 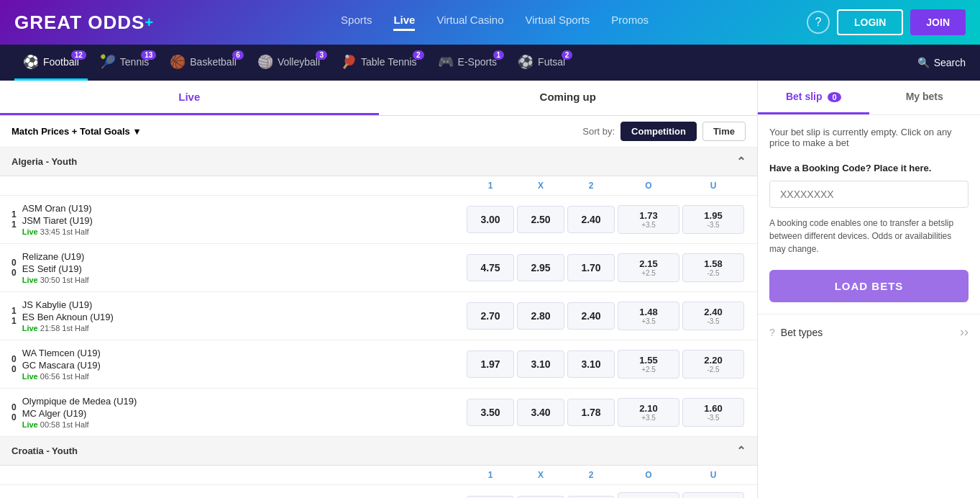 I want to click on score: 0 0, so click(x=14, y=268).